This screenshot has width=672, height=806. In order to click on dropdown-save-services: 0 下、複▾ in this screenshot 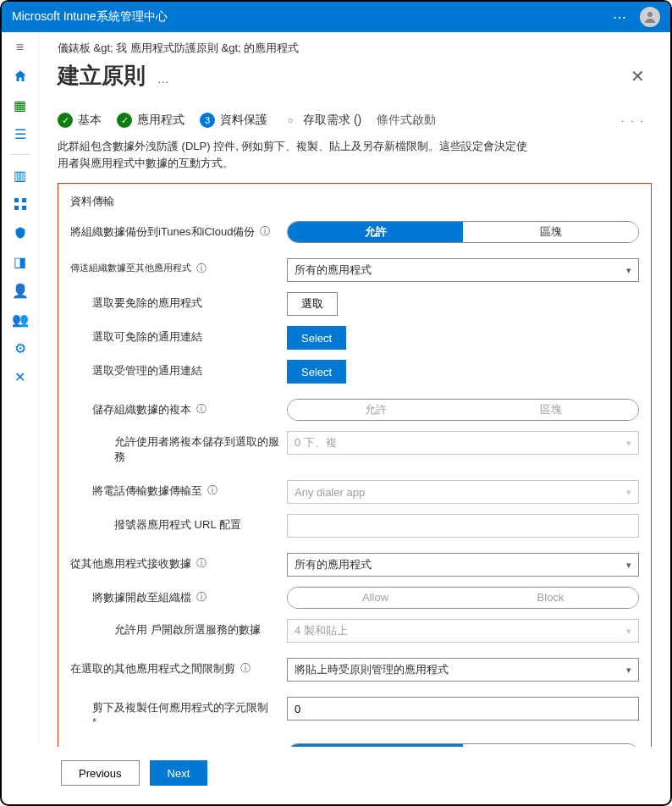, I will do `click(463, 443)`.